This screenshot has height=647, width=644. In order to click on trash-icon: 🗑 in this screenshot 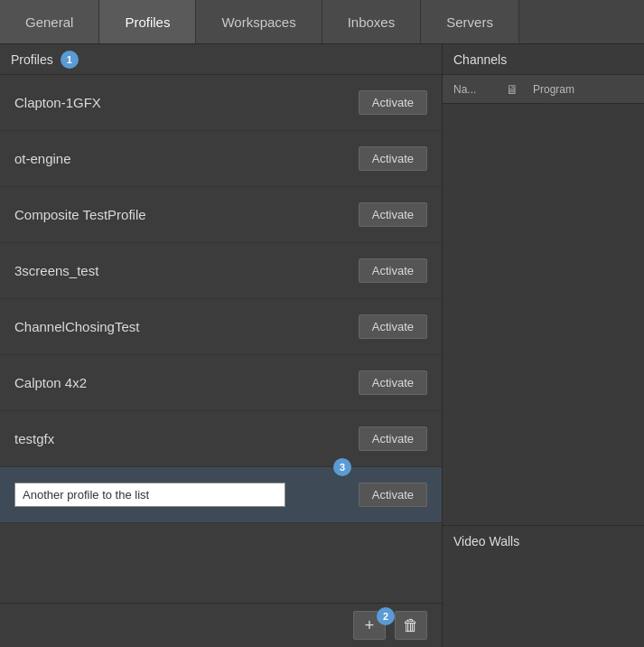, I will do `click(411, 625)`.